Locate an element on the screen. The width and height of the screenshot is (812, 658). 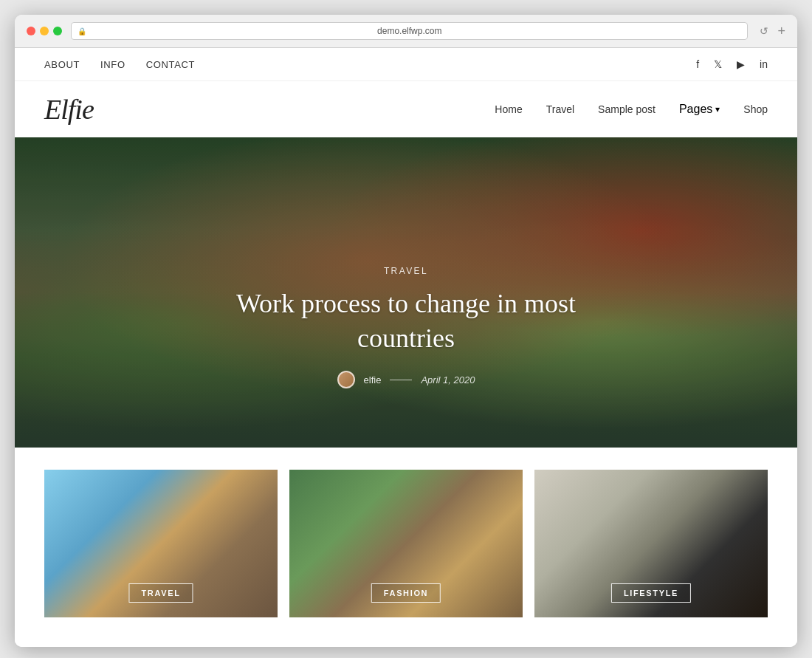
menu-sample-post: Sample post is located at coordinates (627, 109).